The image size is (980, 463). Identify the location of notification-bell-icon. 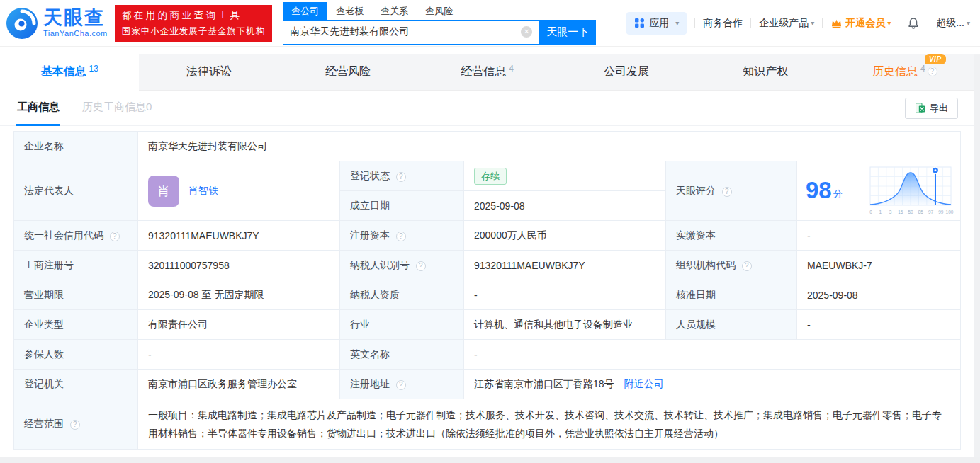
(913, 23).